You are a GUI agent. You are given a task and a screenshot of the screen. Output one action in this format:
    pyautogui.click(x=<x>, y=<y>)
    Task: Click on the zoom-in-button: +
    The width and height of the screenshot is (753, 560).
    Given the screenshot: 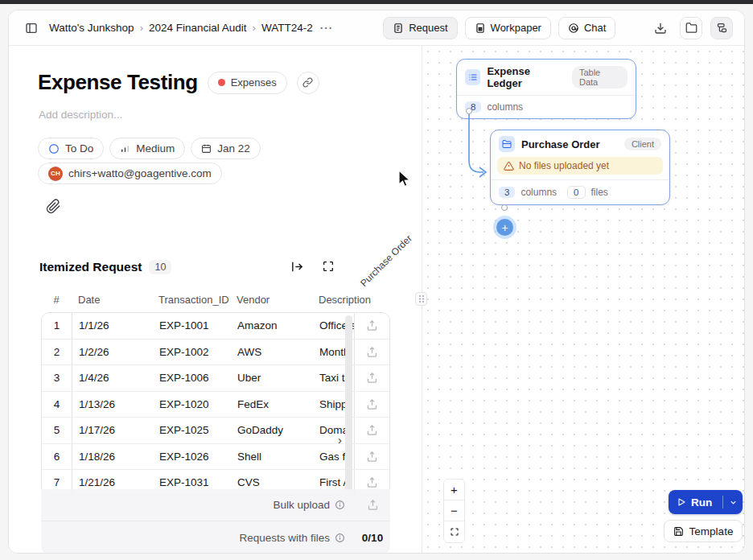 What is the action you would take?
    pyautogui.click(x=454, y=490)
    